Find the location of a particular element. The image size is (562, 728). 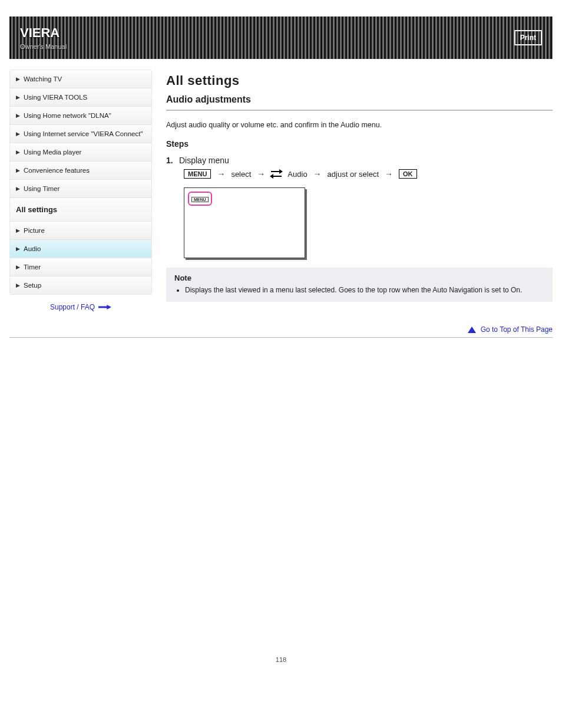

page-subtitle: Audio adjustments is located at coordinates (359, 100).